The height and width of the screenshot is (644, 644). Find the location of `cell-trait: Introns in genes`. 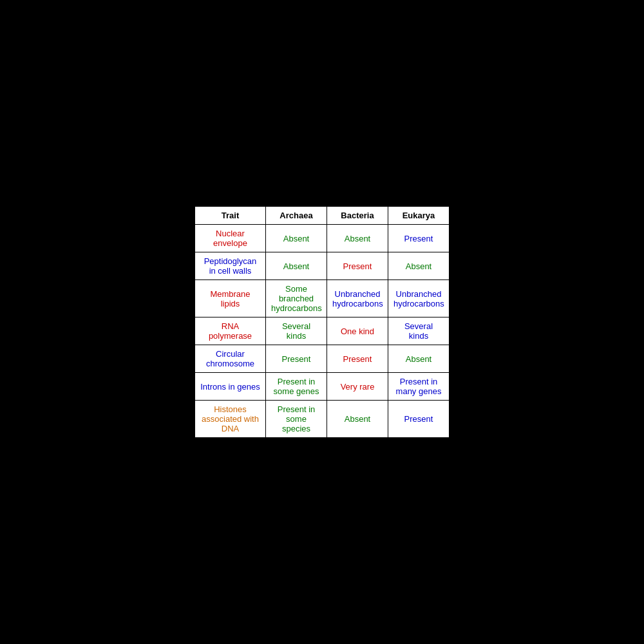

cell-trait: Introns in genes is located at coordinates (231, 386).